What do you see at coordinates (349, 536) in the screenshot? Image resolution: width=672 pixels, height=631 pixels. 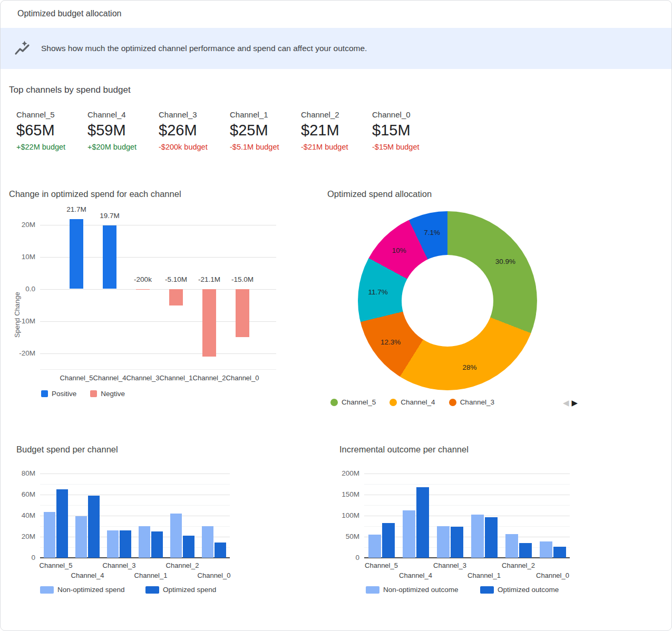 I see `y-tick-label: 50M` at bounding box center [349, 536].